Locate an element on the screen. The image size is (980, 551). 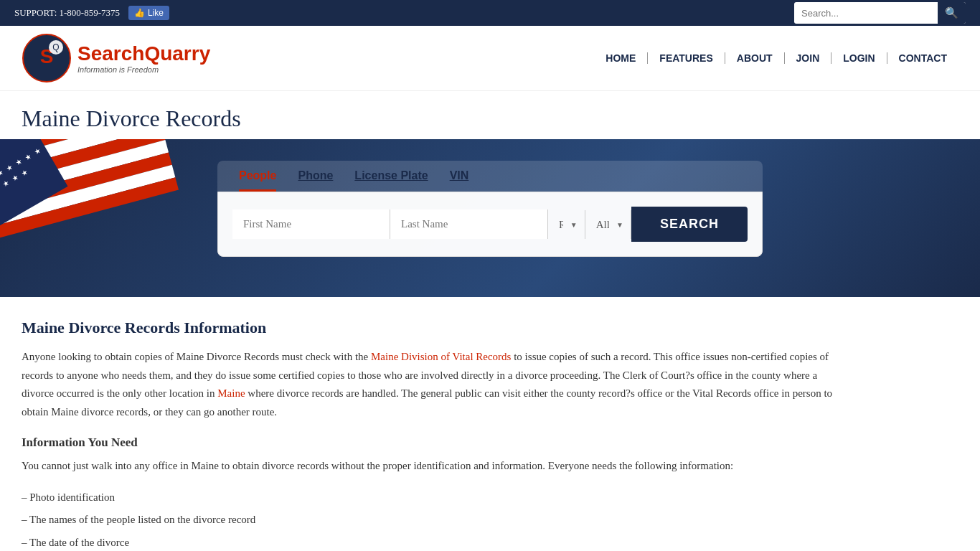
content-paragraph-1: Anyone looking to obtain copies of Maine… is located at coordinates (430, 385).